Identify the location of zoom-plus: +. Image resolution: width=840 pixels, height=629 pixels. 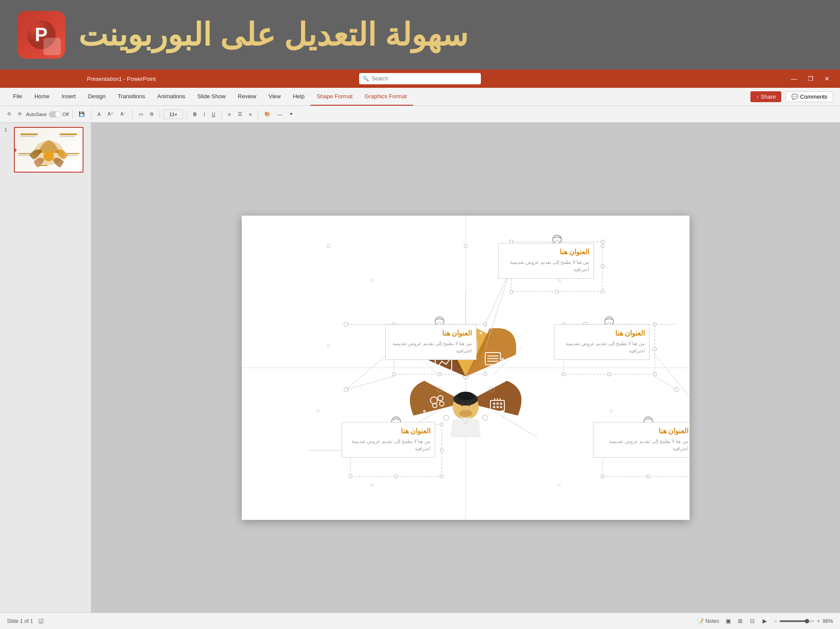
(818, 621).